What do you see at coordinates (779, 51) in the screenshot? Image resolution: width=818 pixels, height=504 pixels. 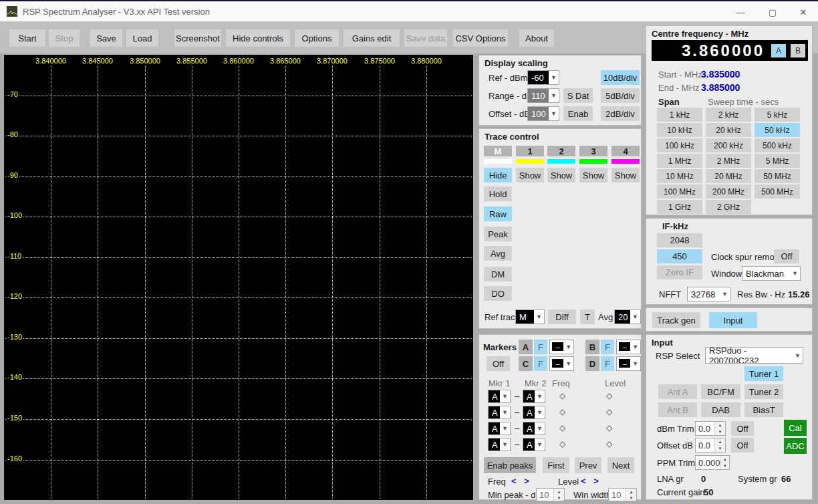 I see `freq-a-button: A` at bounding box center [779, 51].